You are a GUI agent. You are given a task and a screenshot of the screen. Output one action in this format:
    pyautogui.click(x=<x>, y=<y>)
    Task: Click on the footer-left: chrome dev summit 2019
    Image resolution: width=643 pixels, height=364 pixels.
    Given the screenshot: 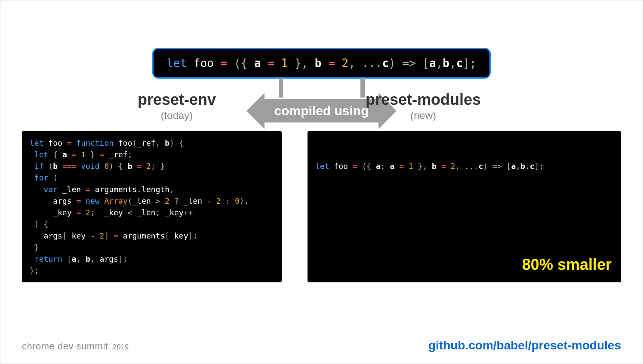 What is the action you would take?
    pyautogui.click(x=76, y=346)
    